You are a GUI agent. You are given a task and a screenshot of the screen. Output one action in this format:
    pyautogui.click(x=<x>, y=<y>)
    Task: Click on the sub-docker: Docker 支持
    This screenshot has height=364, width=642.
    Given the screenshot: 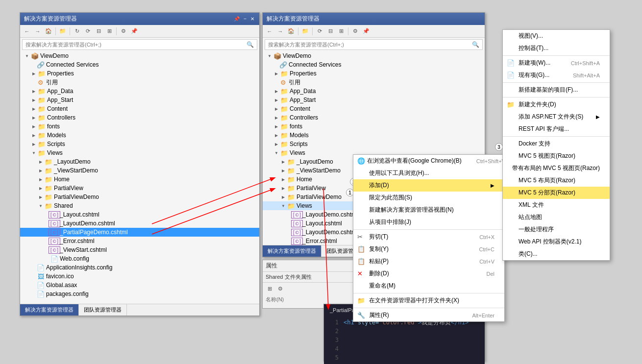 What is the action you would take?
    pyautogui.click(x=556, y=144)
    